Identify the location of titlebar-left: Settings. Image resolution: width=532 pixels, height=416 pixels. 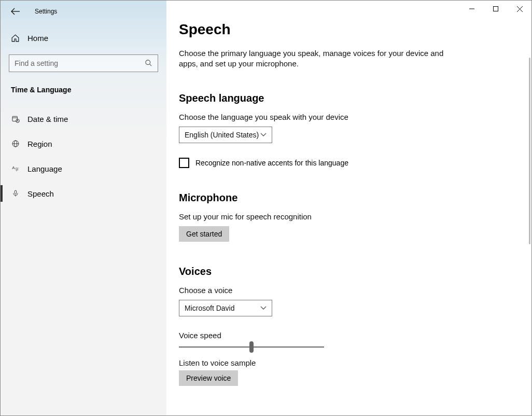
(83, 11).